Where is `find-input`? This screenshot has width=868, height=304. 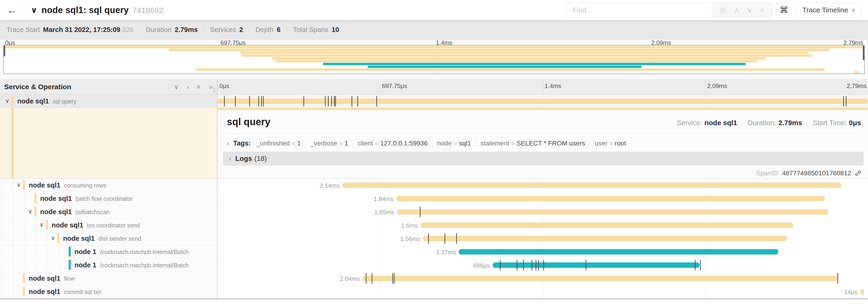
find-input is located at coordinates (639, 10).